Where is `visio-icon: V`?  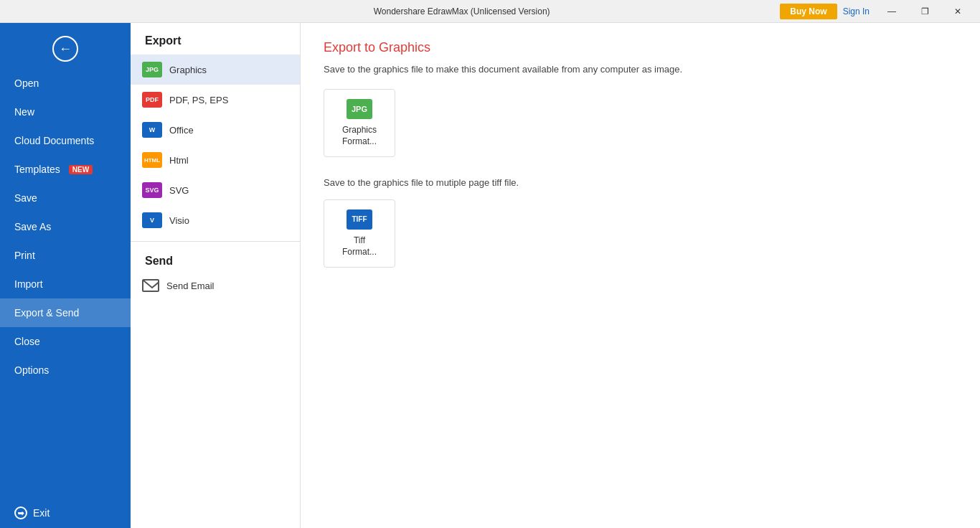
visio-icon: V is located at coordinates (152, 220).